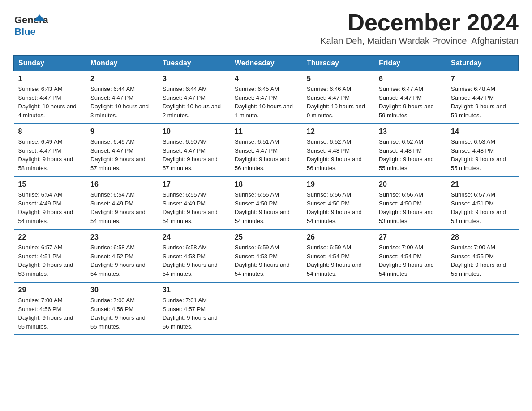 This screenshot has width=532, height=411. I want to click on day-number: 6, so click(410, 79).